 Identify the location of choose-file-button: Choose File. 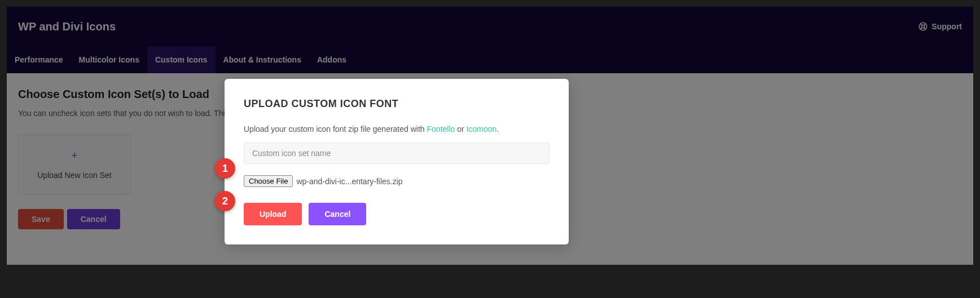
(269, 181).